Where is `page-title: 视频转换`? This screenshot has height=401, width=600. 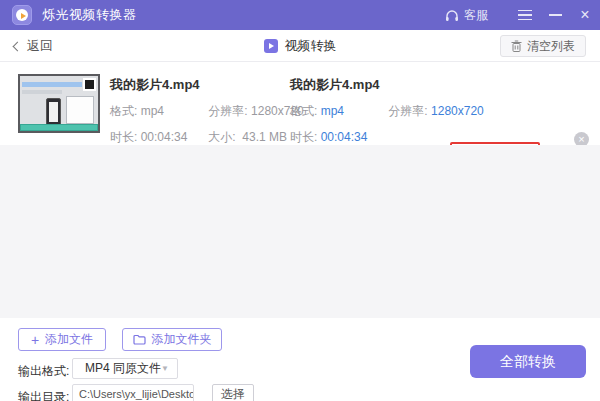 page-title: 视频转换 is located at coordinates (311, 46).